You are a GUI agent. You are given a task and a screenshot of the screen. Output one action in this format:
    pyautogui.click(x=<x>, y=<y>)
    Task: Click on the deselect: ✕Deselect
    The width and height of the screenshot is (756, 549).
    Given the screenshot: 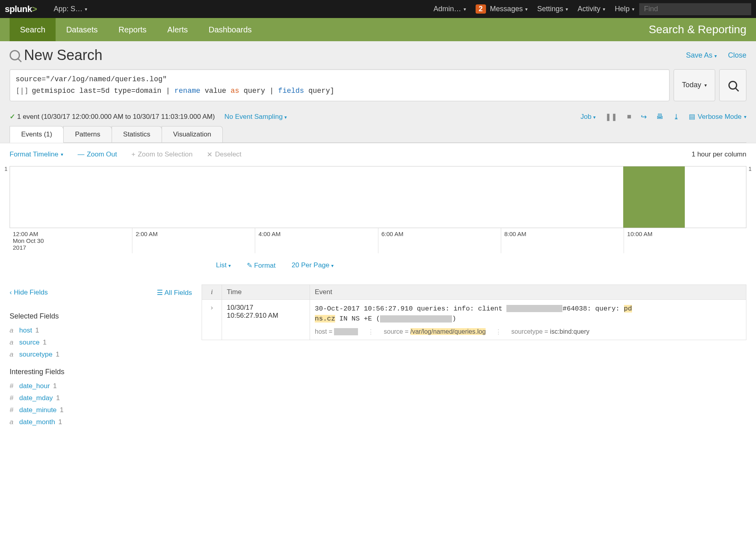 What is the action you would take?
    pyautogui.click(x=224, y=154)
    